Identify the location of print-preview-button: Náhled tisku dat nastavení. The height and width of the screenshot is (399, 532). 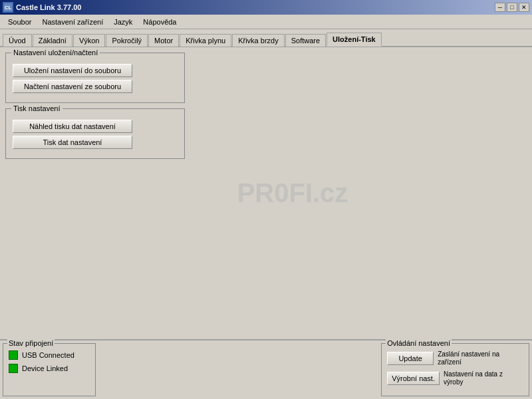
(72, 126).